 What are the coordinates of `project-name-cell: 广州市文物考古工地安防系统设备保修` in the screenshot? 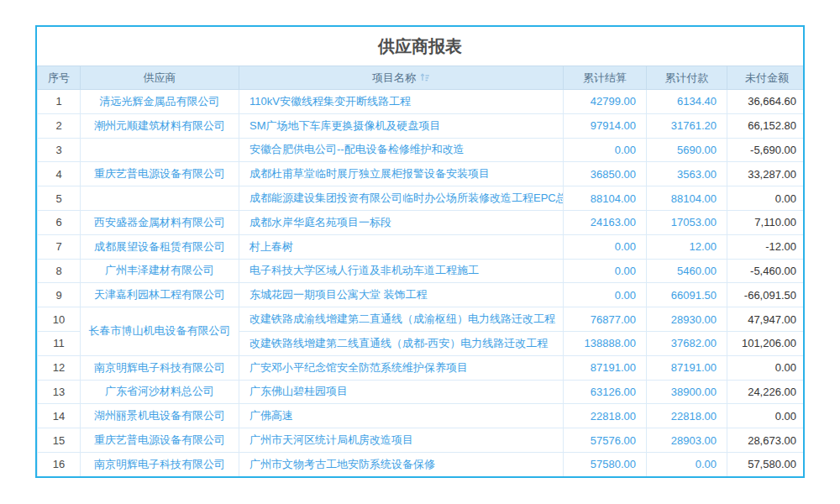 It's located at (402, 464).